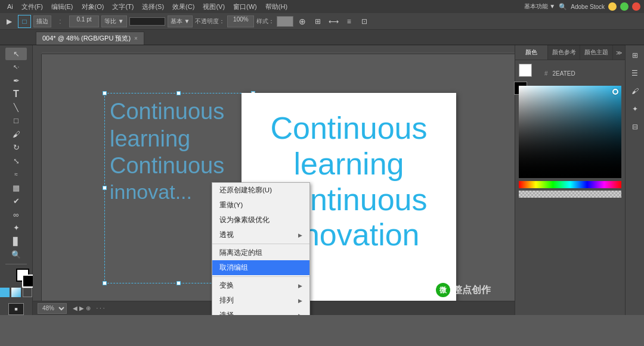 This screenshot has height=346, width=644. Describe the element at coordinates (564, 74) in the screenshot. I see `hex-value: 2EATED` at that location.